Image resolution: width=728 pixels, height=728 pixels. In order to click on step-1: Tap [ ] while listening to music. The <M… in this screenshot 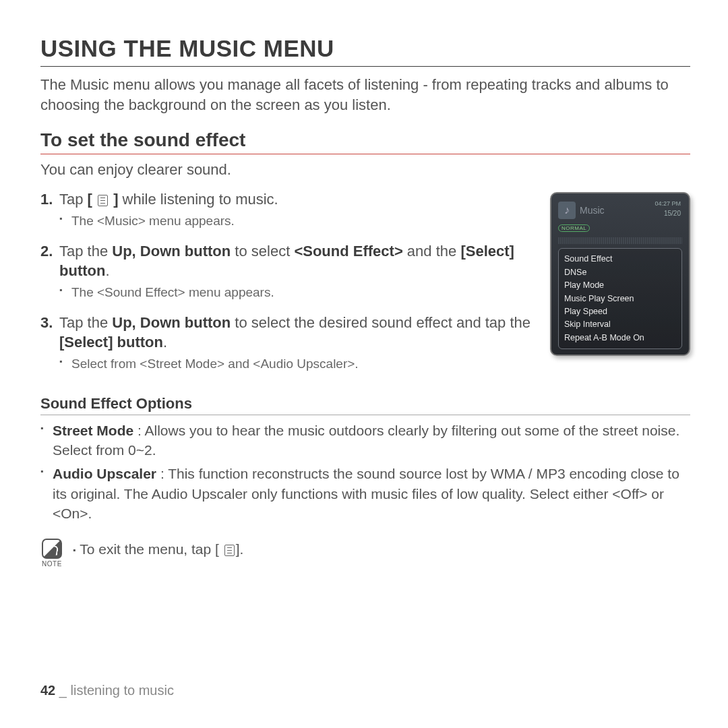, I will do `click(287, 210)`.